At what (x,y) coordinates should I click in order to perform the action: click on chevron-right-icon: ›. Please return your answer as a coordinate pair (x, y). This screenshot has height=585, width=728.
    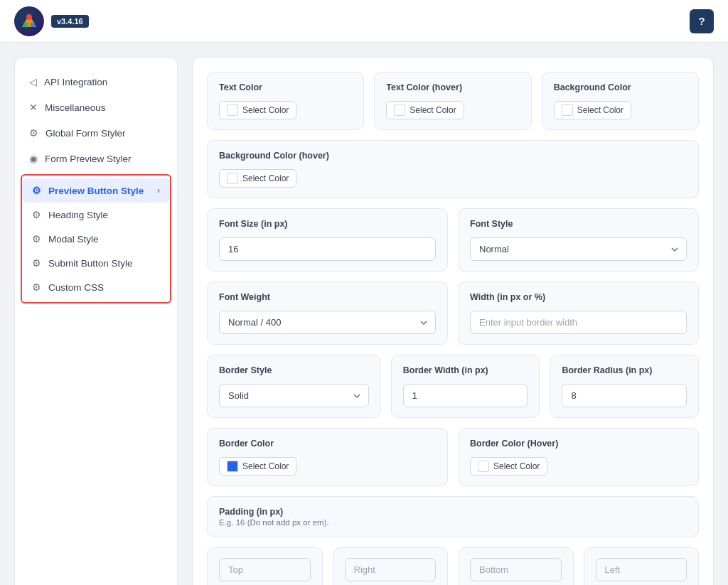
    Looking at the image, I should click on (159, 190).